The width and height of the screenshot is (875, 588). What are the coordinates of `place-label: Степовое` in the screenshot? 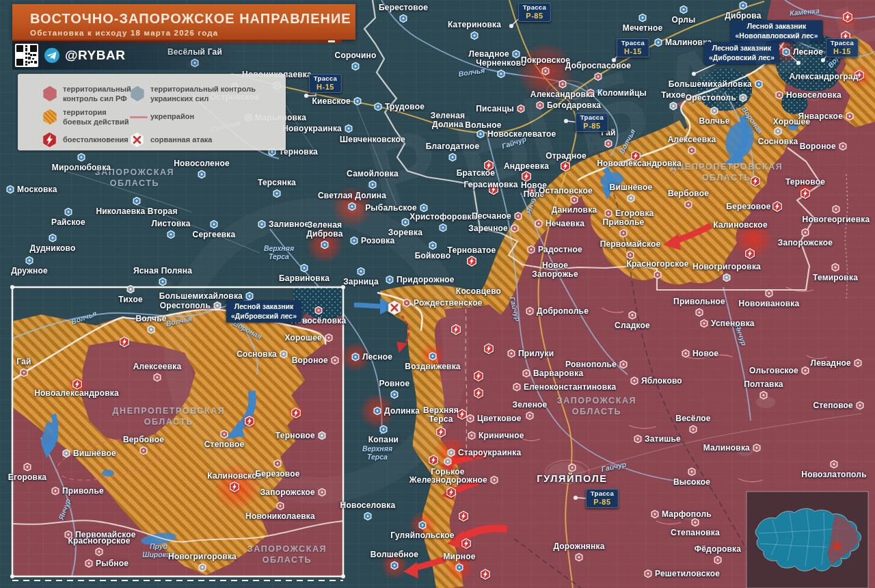 It's located at (224, 444).